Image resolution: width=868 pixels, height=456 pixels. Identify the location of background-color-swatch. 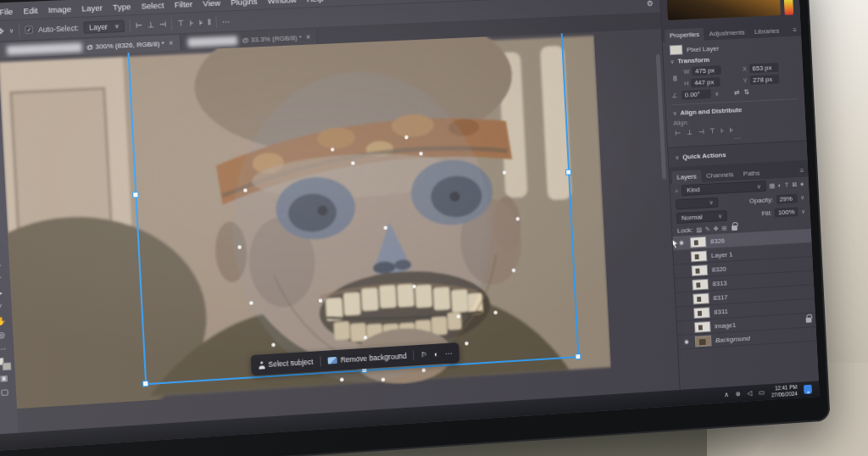
(7, 366).